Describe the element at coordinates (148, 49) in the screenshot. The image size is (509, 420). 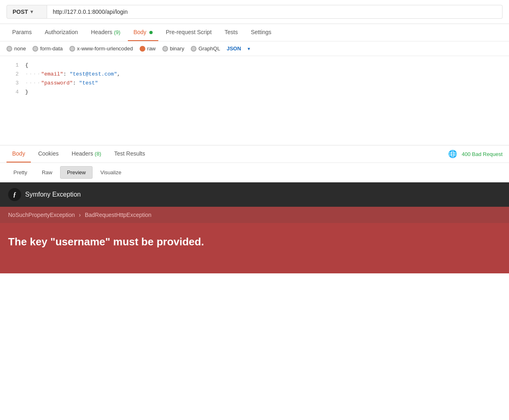
I see `radio-raw: raw` at that location.